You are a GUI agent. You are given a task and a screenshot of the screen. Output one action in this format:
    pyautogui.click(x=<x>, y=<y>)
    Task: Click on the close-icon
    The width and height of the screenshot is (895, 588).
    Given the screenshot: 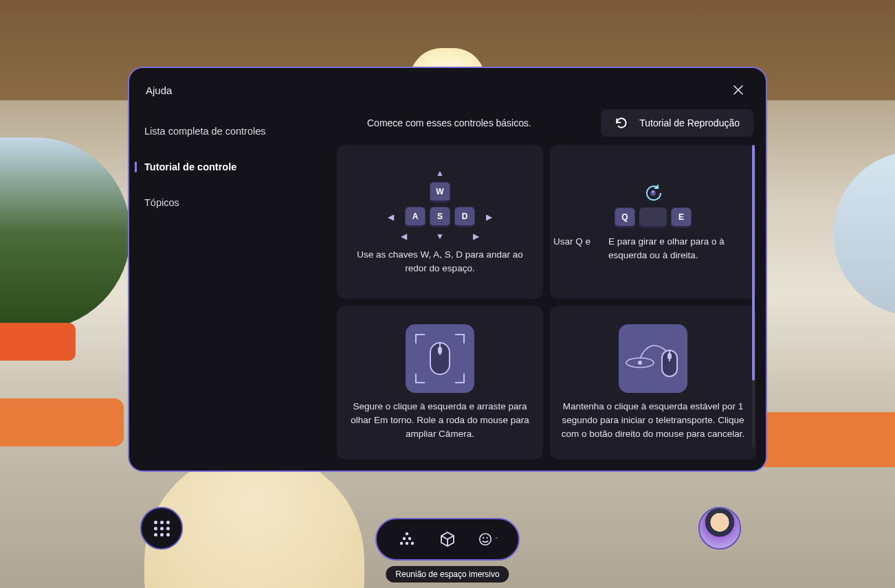 What is the action you would take?
    pyautogui.click(x=738, y=90)
    